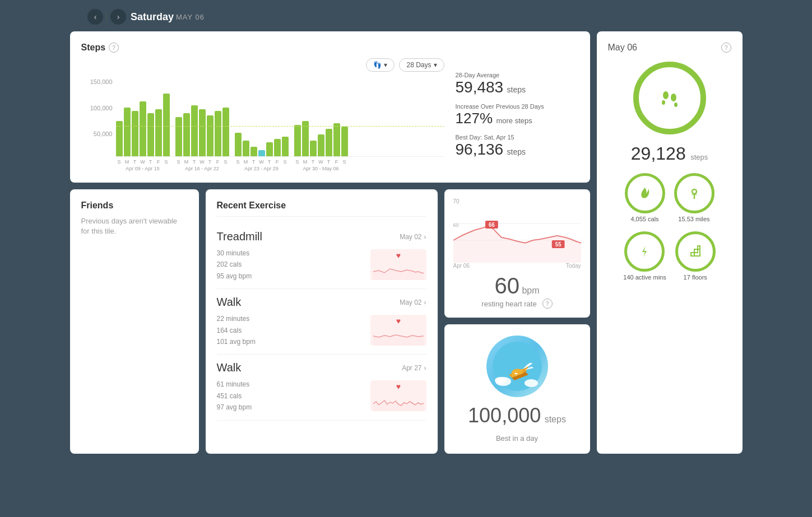  I want to click on hr-end-label: Today, so click(574, 266).